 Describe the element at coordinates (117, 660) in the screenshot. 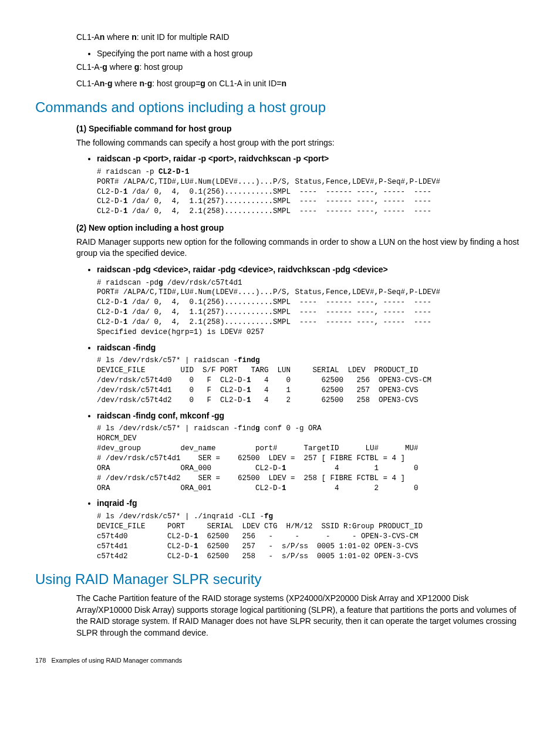

I see `footer-text: Examples of using RAID Manager commands` at that location.